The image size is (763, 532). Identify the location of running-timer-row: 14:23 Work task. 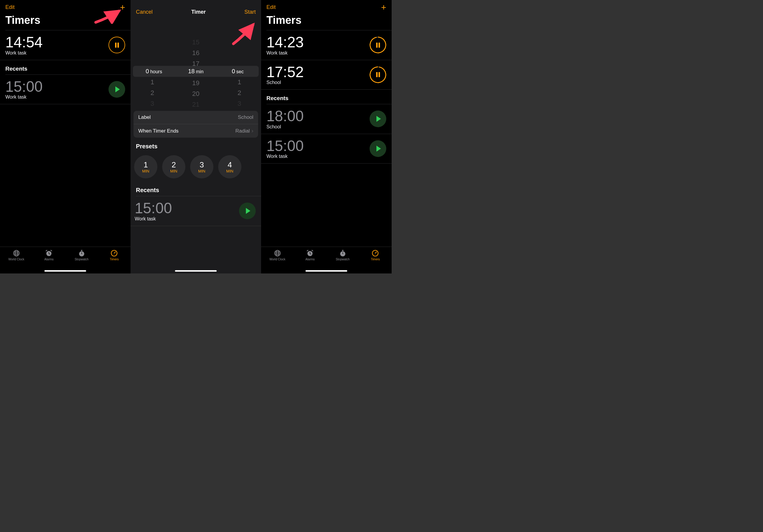
(326, 45).